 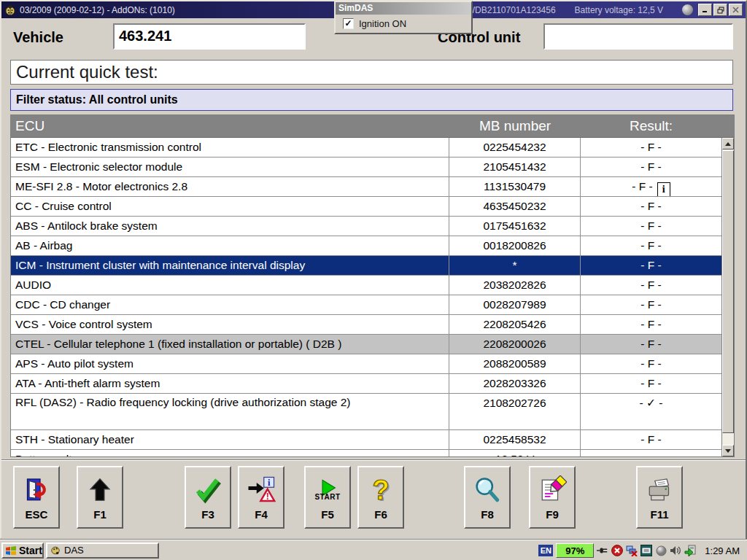 What do you see at coordinates (619, 10) in the screenshot?
I see `battery-voltage-label: Battery voltage: 12,5 V` at bounding box center [619, 10].